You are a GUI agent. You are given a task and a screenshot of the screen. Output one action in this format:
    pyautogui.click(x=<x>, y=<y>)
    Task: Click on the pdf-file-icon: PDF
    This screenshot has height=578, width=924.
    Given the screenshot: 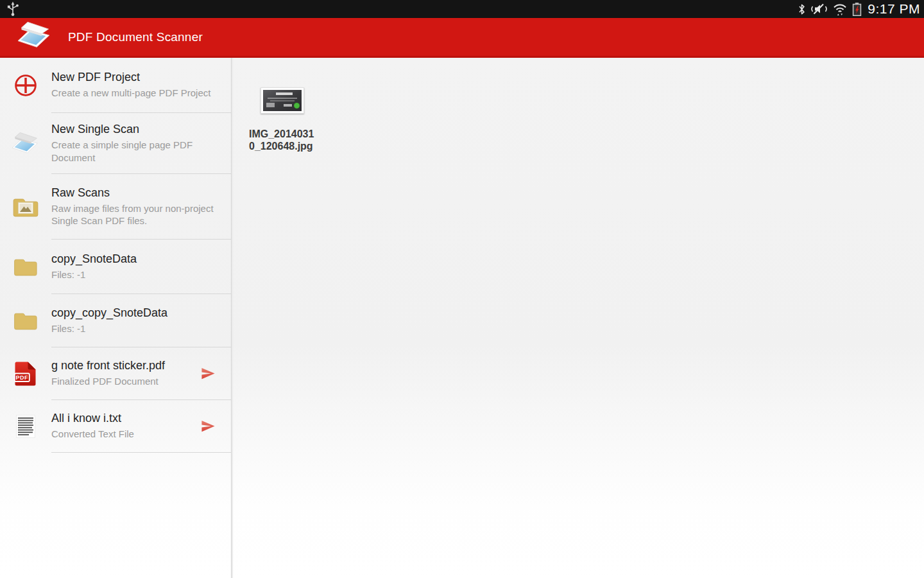 What is the action you would take?
    pyautogui.click(x=26, y=374)
    